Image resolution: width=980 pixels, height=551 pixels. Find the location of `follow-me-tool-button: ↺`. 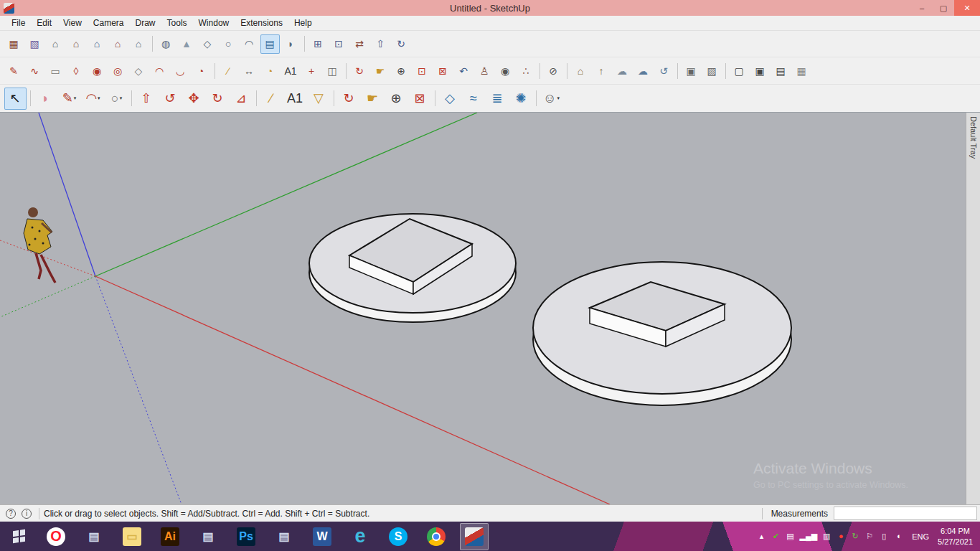

follow-me-tool-button: ↺ is located at coordinates (171, 99).